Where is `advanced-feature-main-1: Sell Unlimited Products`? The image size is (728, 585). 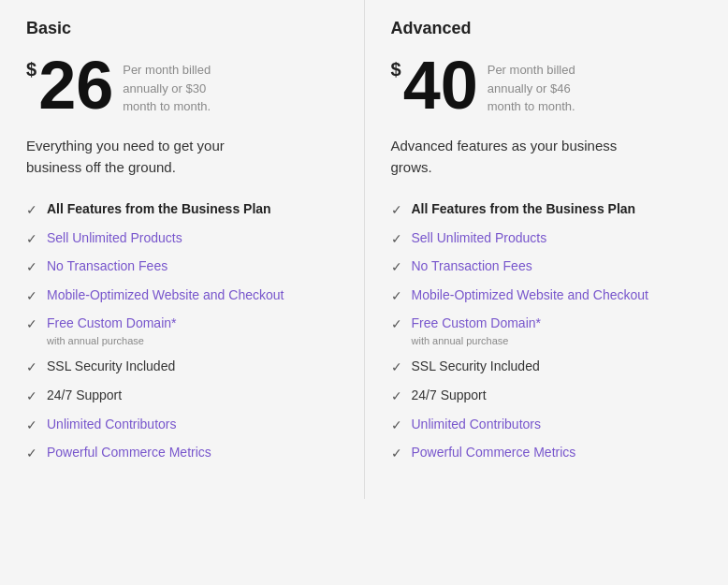
advanced-feature-main-1: Sell Unlimited Products is located at coordinates (479, 239).